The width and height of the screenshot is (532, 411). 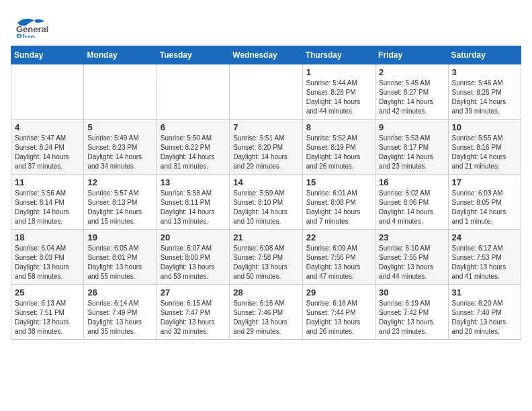 I want to click on day-info: Sunrise: 6:04 AM Sunset: 8:03 PM Dayligh…, so click(x=47, y=263).